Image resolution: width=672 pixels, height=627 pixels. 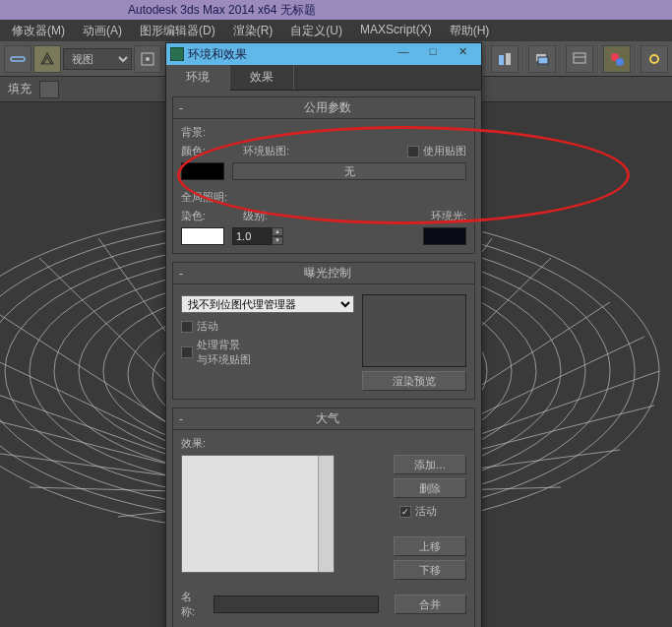 I want to click on tab-environment: 环境, so click(x=199, y=78).